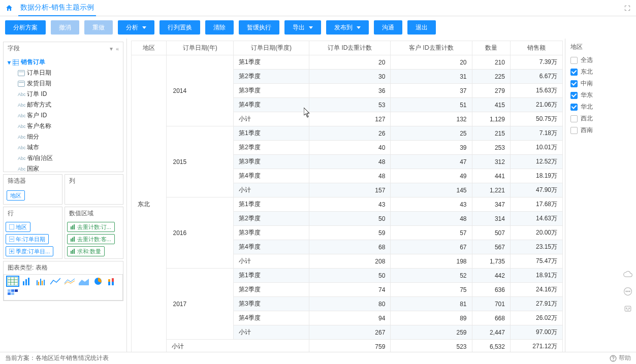 Image resolution: width=636 pixels, height=364 pixels. Describe the element at coordinates (55, 281) in the screenshot. I see `line-chart-icon` at that location.